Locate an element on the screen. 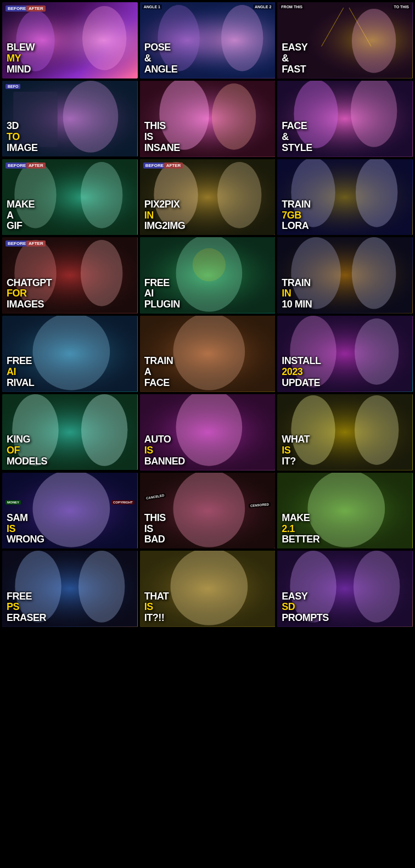 The width and height of the screenshot is (415, 868). thumb-text: PIX2PIXINIMG2IMG is located at coordinates (208, 215).